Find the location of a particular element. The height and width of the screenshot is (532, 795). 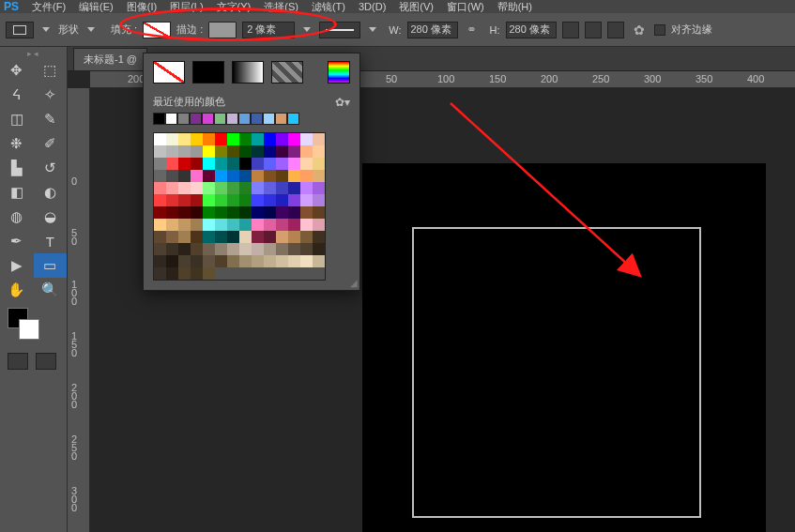

stamp-tool: ▙ is located at coordinates (17, 168).